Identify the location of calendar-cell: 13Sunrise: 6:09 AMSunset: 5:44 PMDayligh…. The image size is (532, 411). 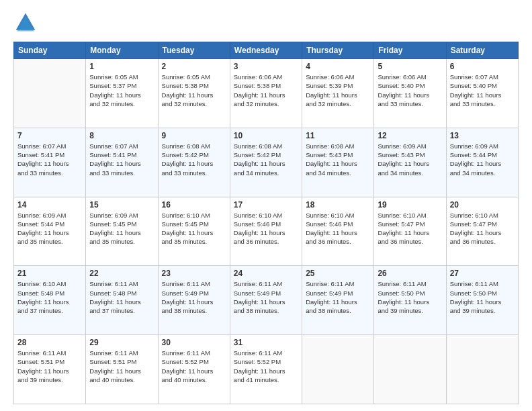
(482, 163).